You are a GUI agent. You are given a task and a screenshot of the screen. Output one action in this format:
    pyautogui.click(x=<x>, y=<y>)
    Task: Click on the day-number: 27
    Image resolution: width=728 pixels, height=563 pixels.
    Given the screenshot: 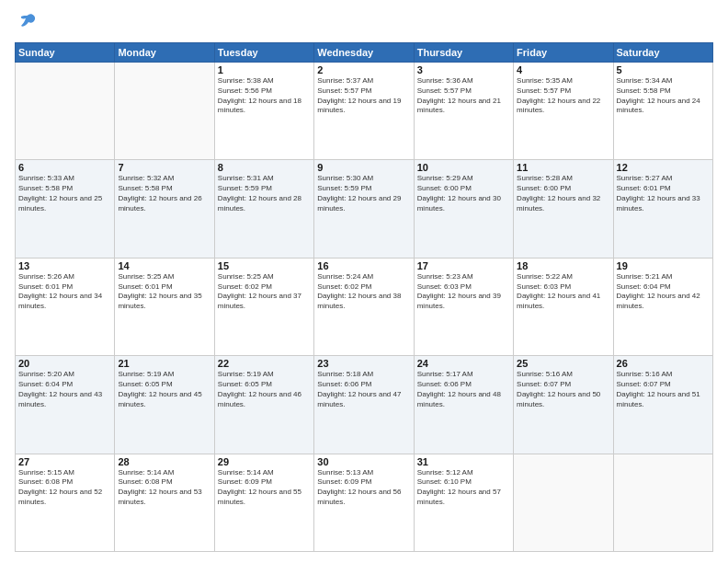 What is the action you would take?
    pyautogui.click(x=64, y=462)
    